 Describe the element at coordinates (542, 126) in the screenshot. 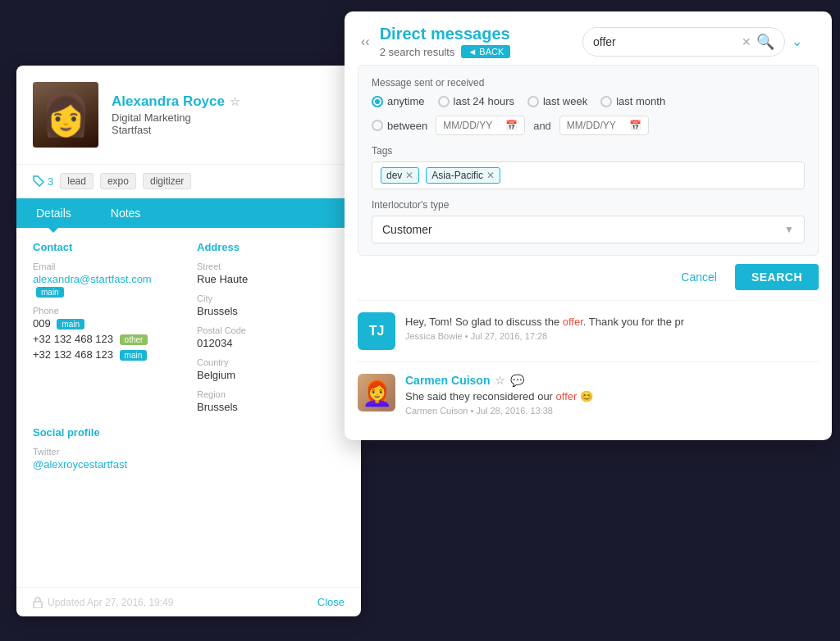

I see `and-label: and` at that location.